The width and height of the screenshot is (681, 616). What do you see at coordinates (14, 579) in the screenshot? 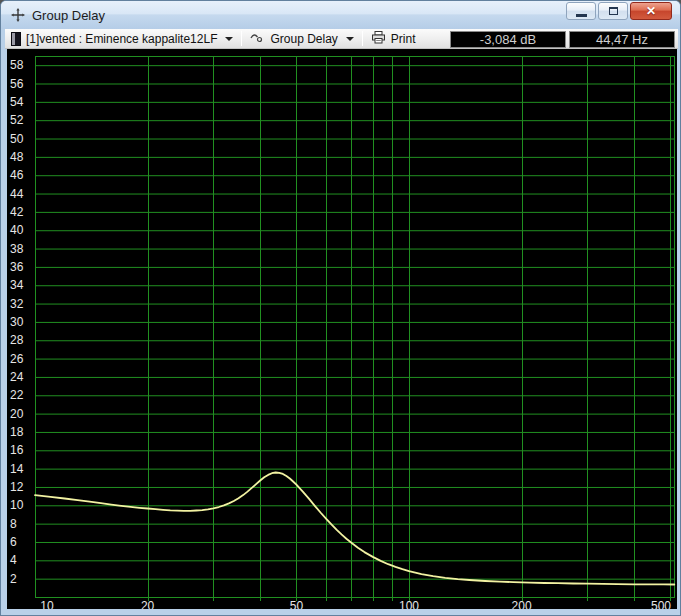
I see `svg-text: 2` at bounding box center [14, 579].